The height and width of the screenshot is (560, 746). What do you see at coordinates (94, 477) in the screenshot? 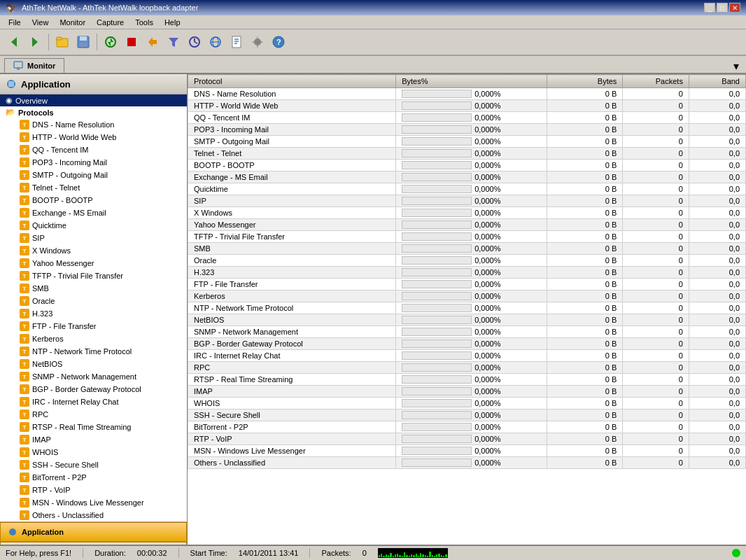
I see `sidebar-bittorrent: T BitTorrent - P2P` at bounding box center [94, 477].